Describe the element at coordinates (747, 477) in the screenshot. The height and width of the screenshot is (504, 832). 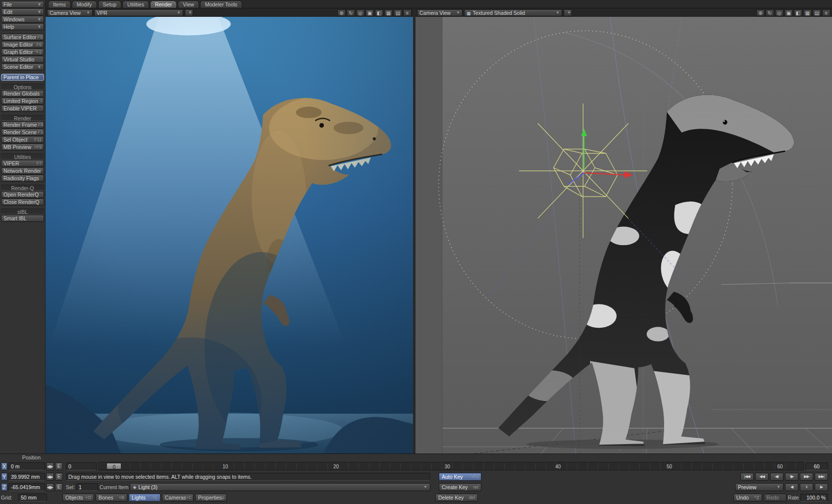
I see `go-start-button: |◀◀` at that location.